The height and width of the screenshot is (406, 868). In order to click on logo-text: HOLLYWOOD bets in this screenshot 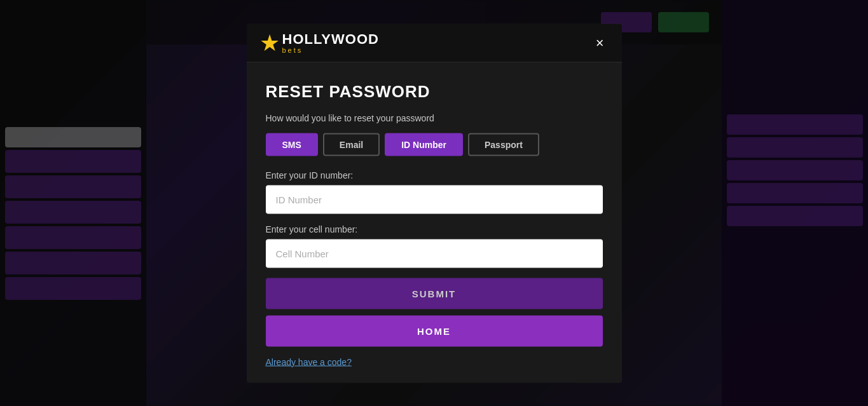, I will do `click(331, 43)`.